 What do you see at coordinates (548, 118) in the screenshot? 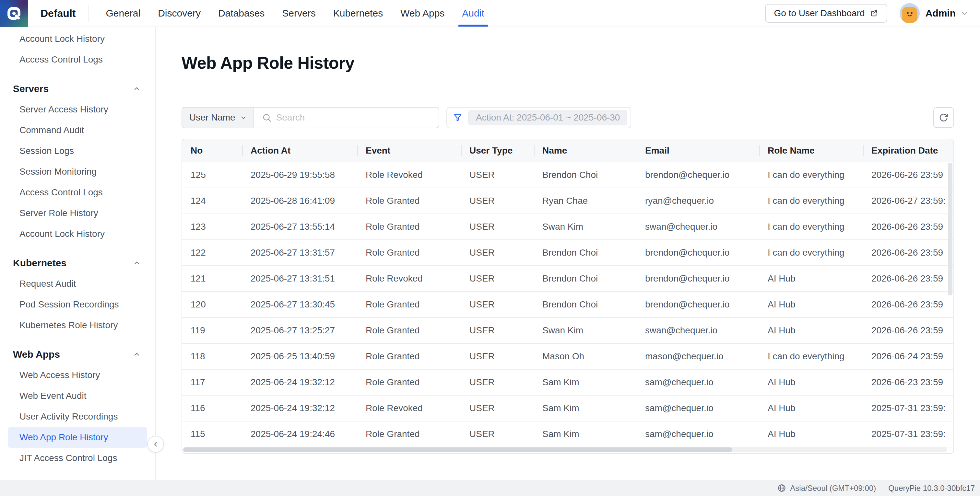
I see `action-at-filter-chip: Action At: 2025-06-01 ~ 2025-06-30` at bounding box center [548, 118].